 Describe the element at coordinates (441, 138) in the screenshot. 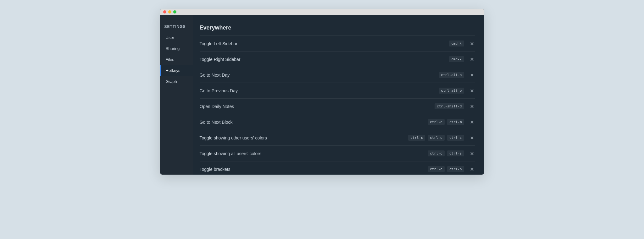

I see `hotkey-keys: ctrl-cctrl-cctrl-s` at that location.